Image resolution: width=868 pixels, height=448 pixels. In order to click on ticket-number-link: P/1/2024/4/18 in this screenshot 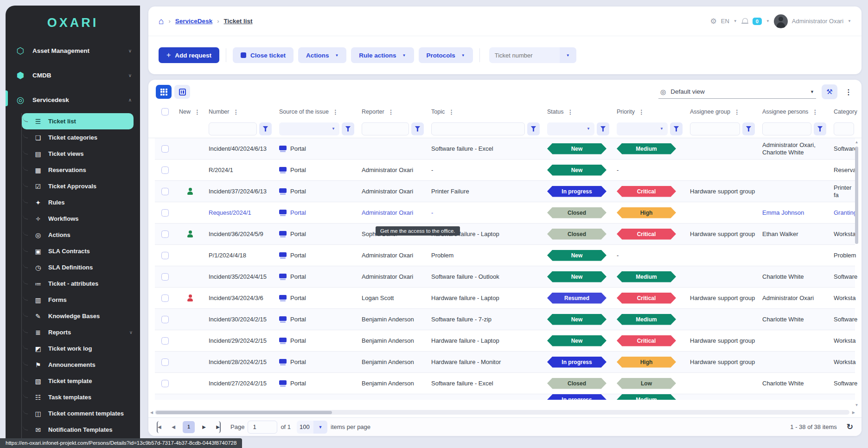, I will do `click(227, 255)`.